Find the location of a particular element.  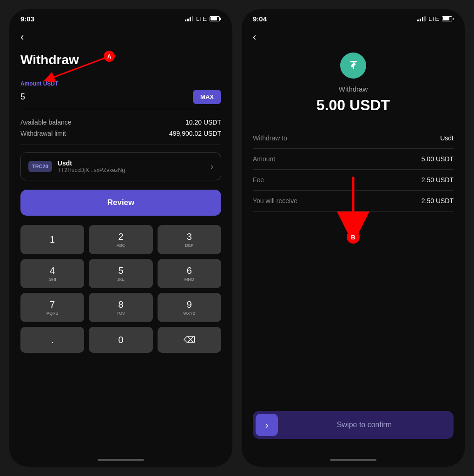

key-delete: ⌫ is located at coordinates (190, 340).